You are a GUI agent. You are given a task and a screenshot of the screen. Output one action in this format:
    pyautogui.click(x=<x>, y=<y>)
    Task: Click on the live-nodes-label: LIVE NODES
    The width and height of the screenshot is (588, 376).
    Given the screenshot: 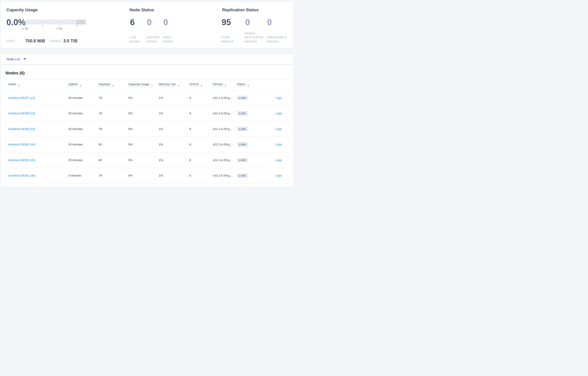 What is the action you would take?
    pyautogui.click(x=137, y=40)
    